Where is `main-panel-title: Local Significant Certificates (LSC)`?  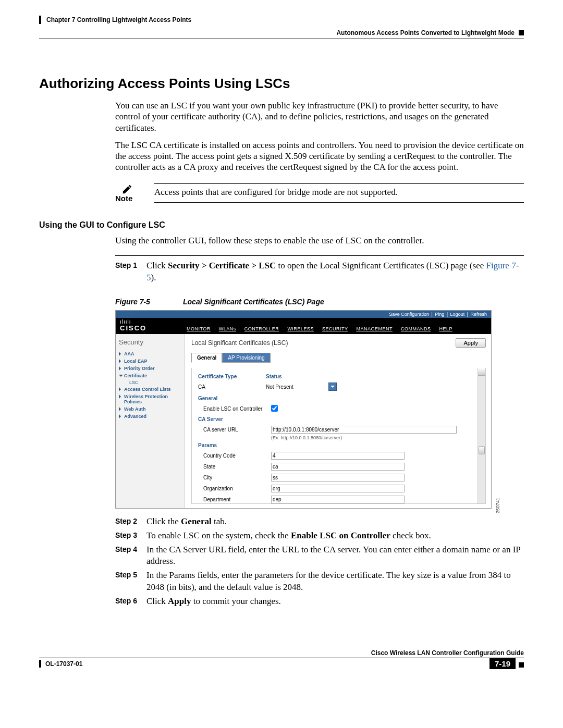
main-panel-title: Local Significant Certificates (LSC) is located at coordinates (240, 343).